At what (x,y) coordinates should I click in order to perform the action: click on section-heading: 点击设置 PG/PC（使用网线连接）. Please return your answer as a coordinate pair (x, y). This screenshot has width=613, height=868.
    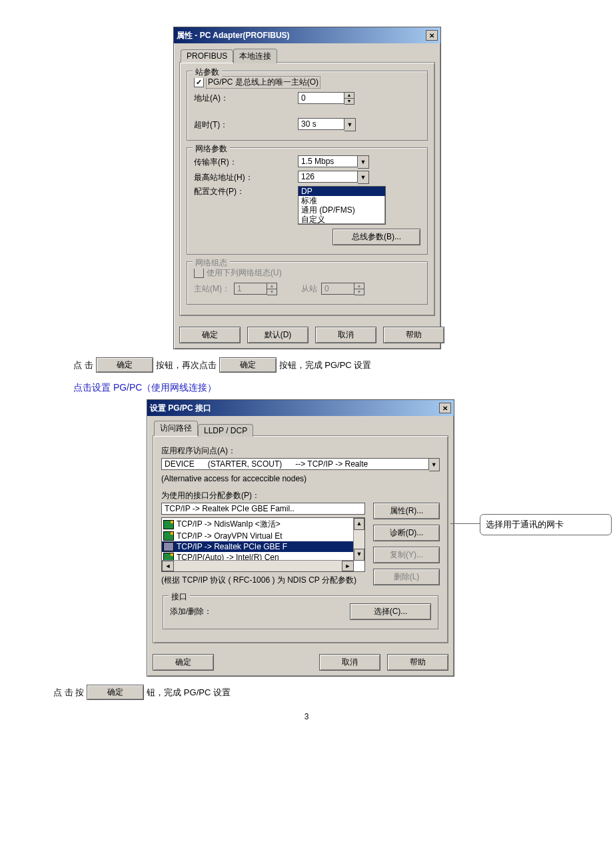
    Looking at the image, I should click on (323, 388).